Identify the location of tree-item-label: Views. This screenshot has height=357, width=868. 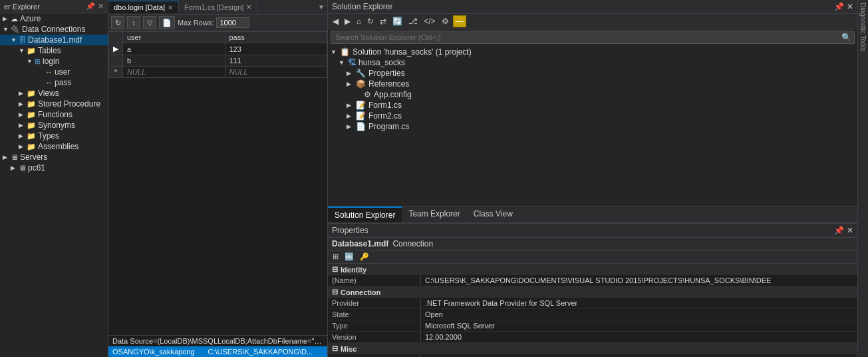
(49, 93).